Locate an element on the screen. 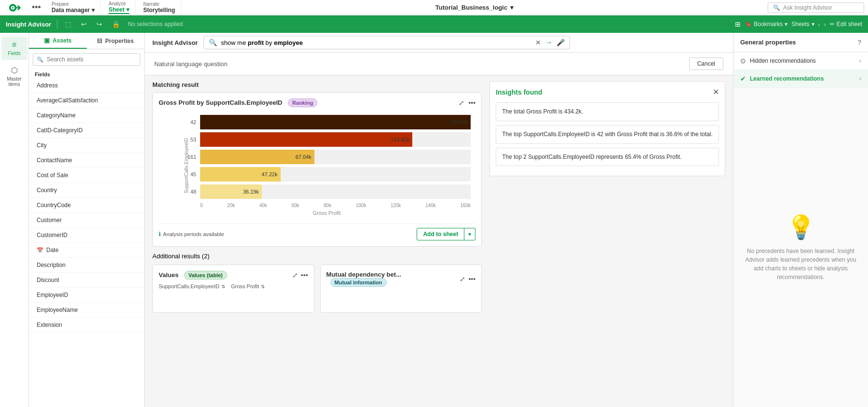  redo-button: ↪ is located at coordinates (99, 24).